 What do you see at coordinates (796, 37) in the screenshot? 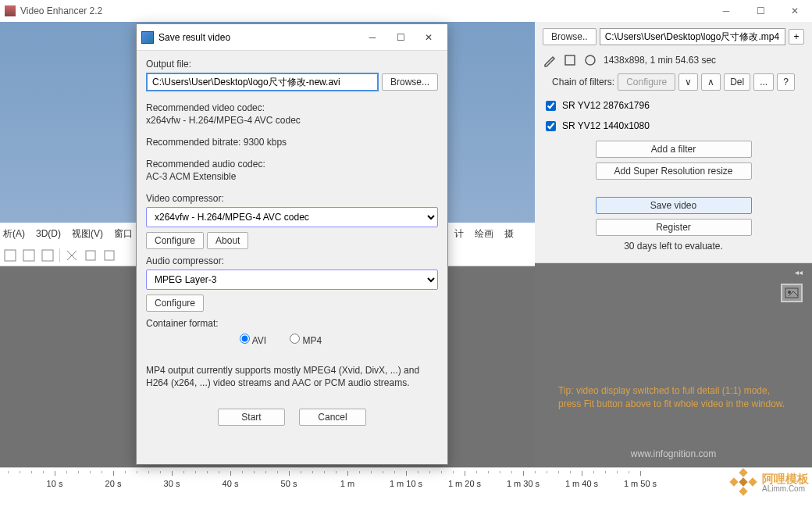
I see `add-file-button: +` at bounding box center [796, 37].